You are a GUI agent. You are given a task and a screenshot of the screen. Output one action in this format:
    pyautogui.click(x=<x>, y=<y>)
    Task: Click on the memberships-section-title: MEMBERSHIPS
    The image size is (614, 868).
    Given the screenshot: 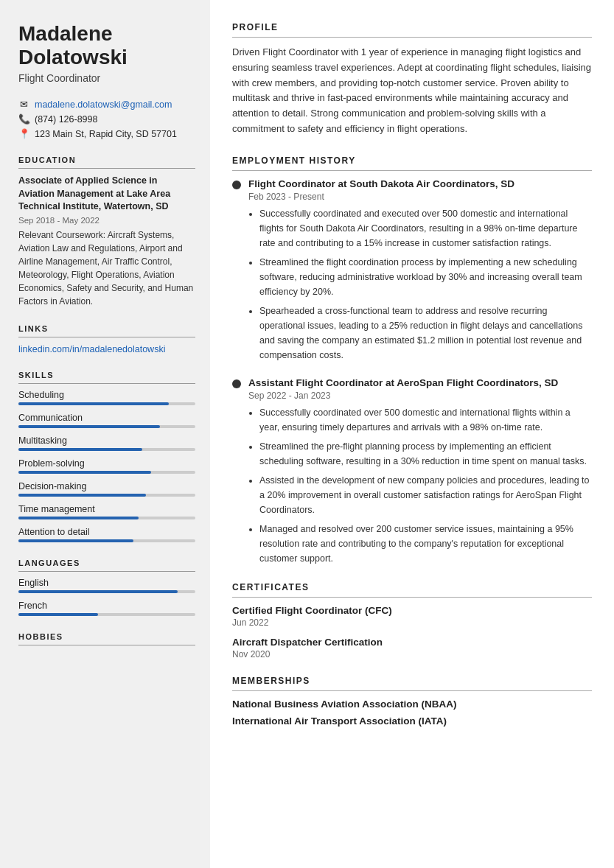 What is the action you would take?
    pyautogui.click(x=412, y=684)
    